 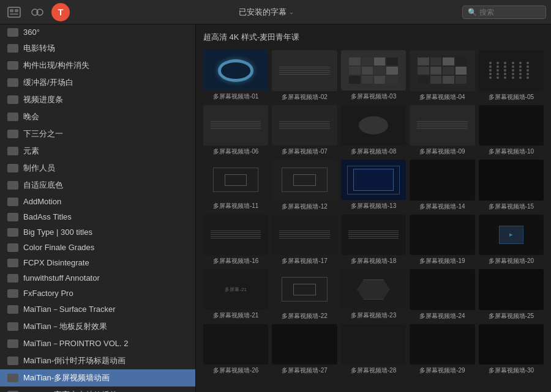 I want to click on grid-item-label: 多屏幕视频墙-29, so click(x=442, y=371).